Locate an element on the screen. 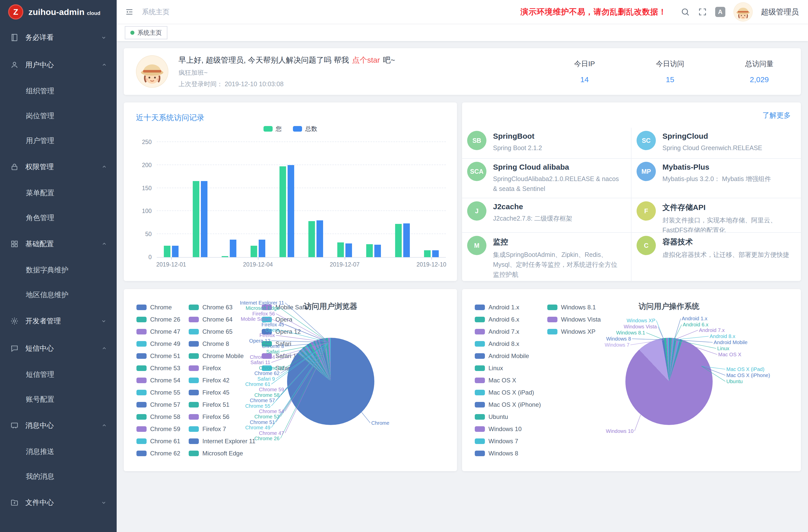 The image size is (808, 532). sidebar-item-4: 开发者管理 is located at coordinates (58, 321).